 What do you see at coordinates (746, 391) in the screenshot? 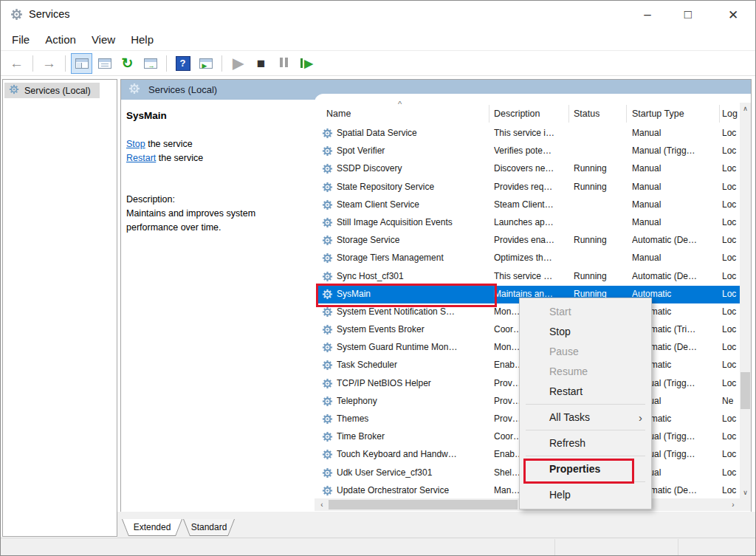
I see `vertical-scrollbar-thumb` at bounding box center [746, 391].